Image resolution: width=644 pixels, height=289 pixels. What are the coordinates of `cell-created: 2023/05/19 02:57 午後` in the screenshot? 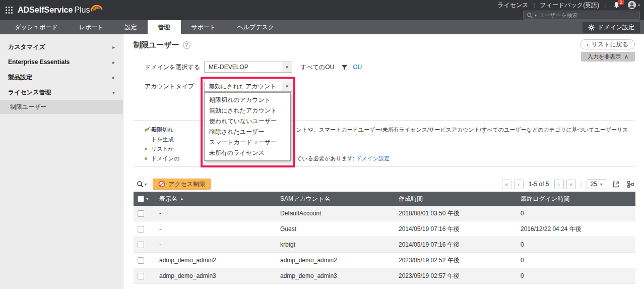 It's located at (457, 276).